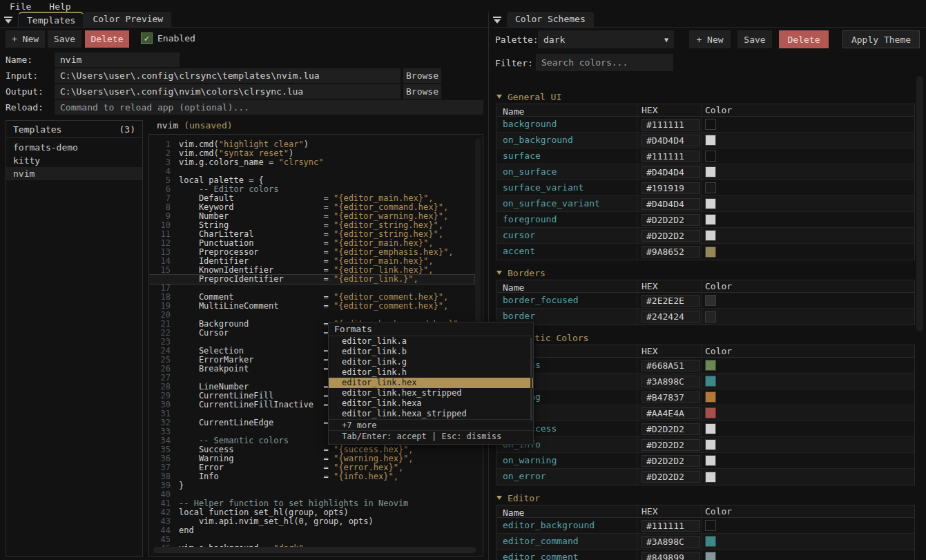 Image resolution: width=926 pixels, height=560 pixels. I want to click on tab-color-schemes: Color Schemes, so click(550, 19).